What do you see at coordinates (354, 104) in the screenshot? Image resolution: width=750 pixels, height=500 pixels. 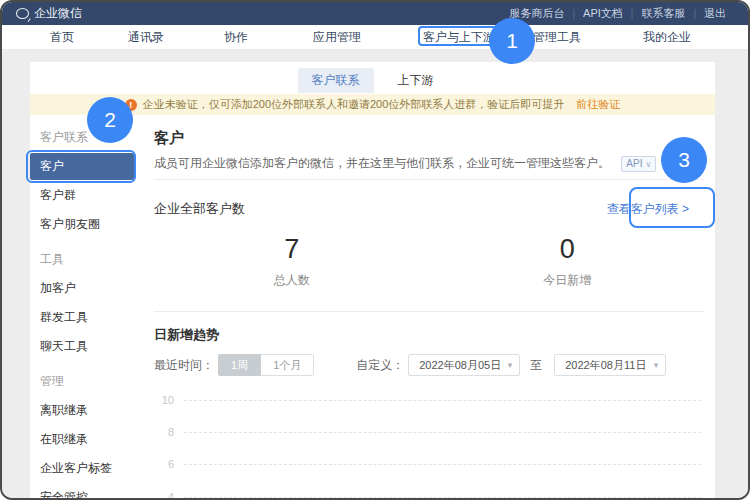 I see `banner-text: 企业未验证，仅可添加200位外部联系人和邀请200位外部联系人进群，验证后即可提…` at bounding box center [354, 104].